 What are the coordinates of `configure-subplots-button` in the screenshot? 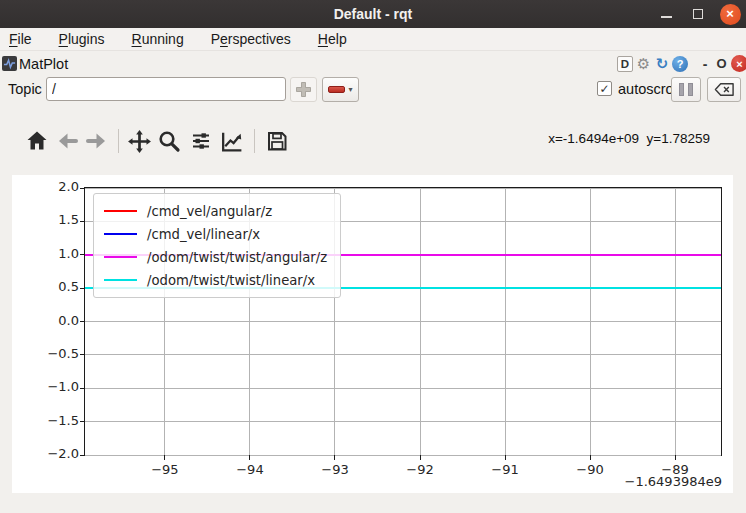 It's located at (201, 141).